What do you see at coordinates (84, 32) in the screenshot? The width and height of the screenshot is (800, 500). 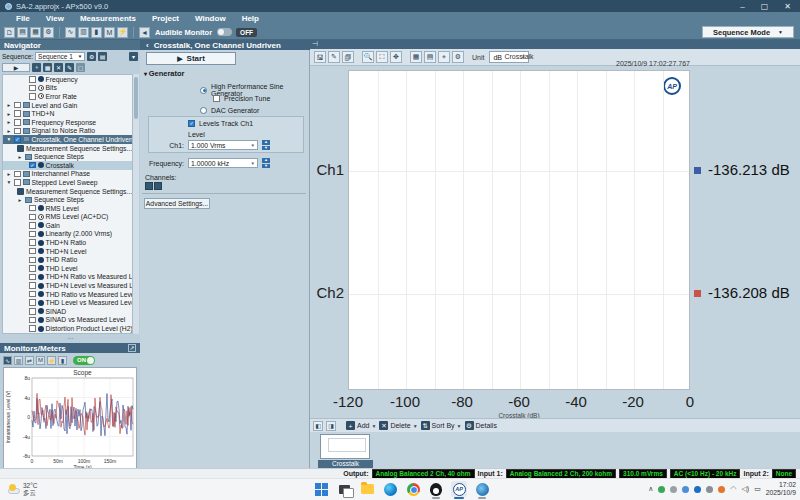 I see `bar-meter-icon: ▥` at bounding box center [84, 32].